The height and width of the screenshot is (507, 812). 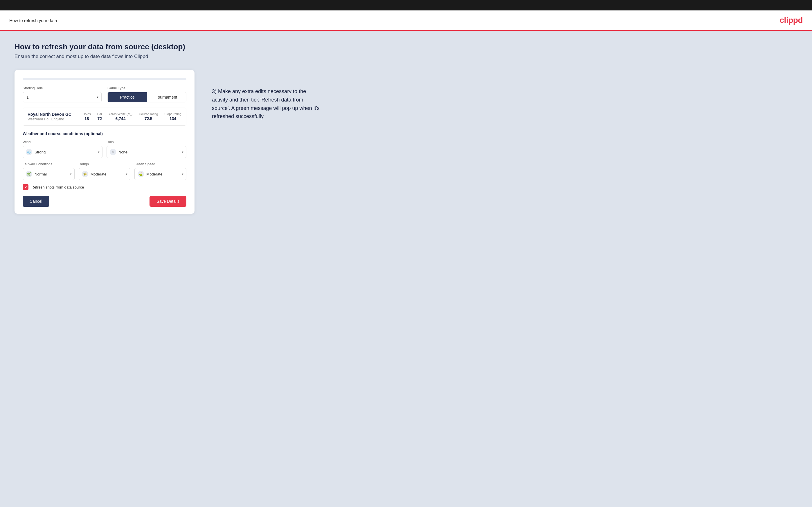 What do you see at coordinates (173, 119) in the screenshot?
I see `slope-rating-value: 134` at bounding box center [173, 119].